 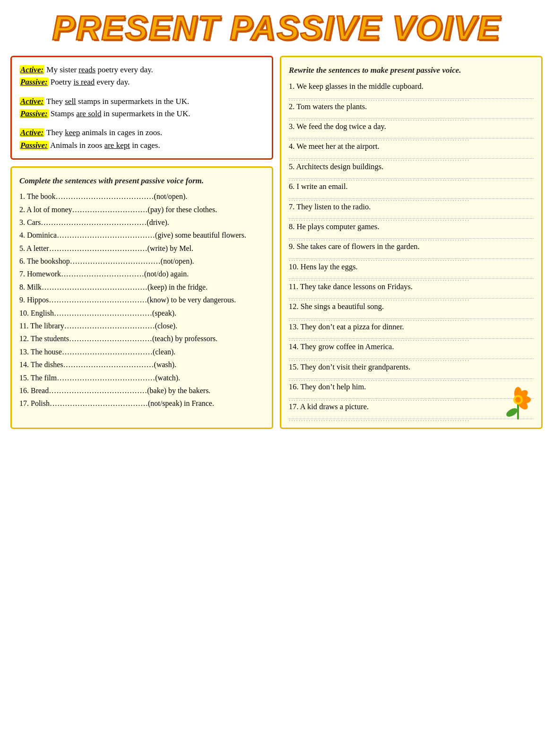 I want to click on rewrite-title: Rewrite the sentences to make present pa…, so click(x=411, y=70).